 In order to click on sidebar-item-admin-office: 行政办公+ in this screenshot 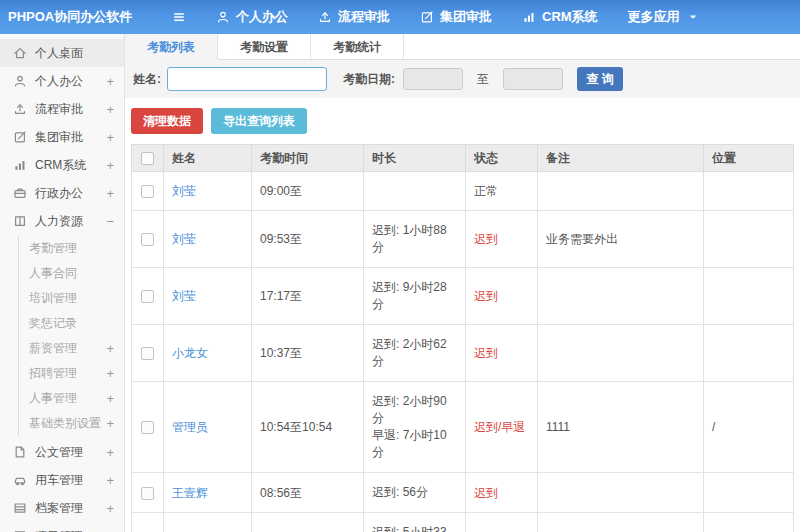, I will do `click(62, 193)`.